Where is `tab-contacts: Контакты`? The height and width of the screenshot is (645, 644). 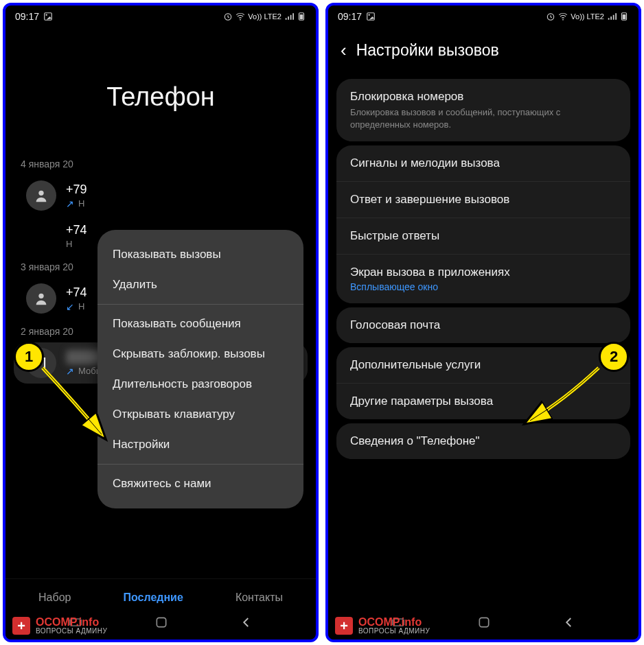 tab-contacts: Контакты is located at coordinates (260, 598).